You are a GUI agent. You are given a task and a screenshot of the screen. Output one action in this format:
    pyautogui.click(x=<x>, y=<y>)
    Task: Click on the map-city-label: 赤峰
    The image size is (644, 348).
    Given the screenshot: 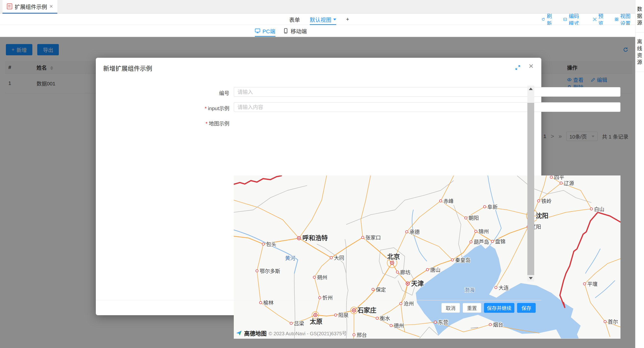 What is the action you would take?
    pyautogui.click(x=448, y=201)
    